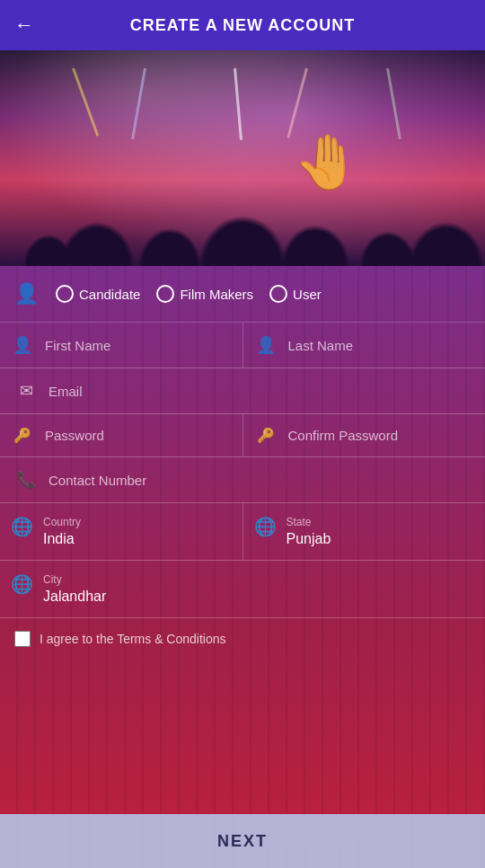  What do you see at coordinates (242, 25) in the screenshot?
I see `page-title: CREATE A NEW ACCOUNT` at bounding box center [242, 25].